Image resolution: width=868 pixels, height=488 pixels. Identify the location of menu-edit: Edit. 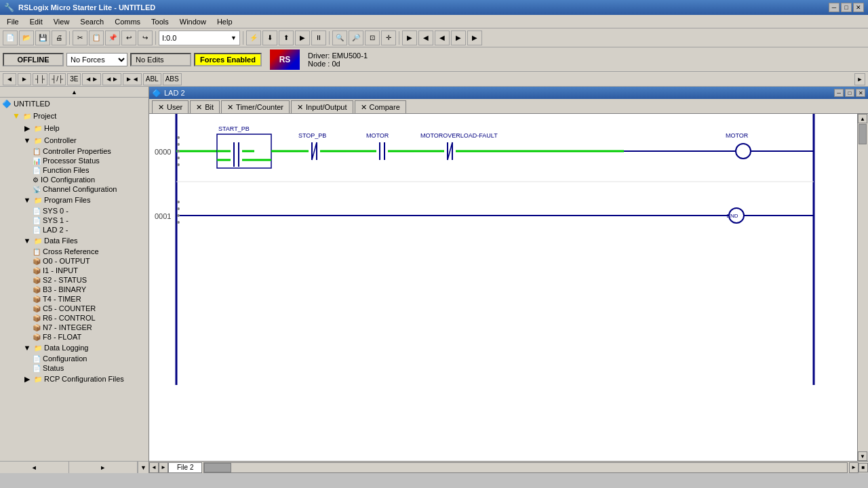
(37, 22).